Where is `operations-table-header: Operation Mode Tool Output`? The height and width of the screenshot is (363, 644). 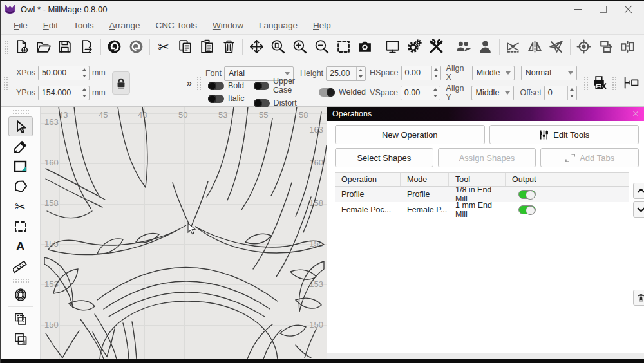
operations-table-header: Operation Mode Tool Output is located at coordinates (482, 180).